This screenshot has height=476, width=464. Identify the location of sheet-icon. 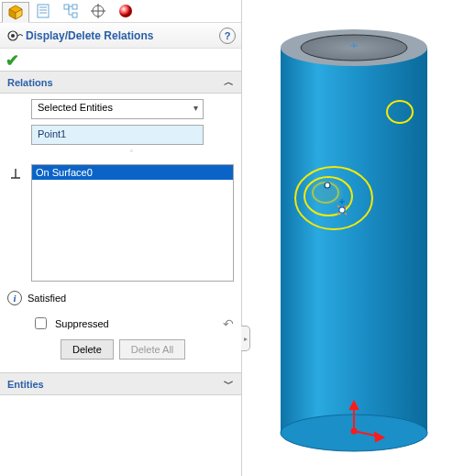
(43, 11).